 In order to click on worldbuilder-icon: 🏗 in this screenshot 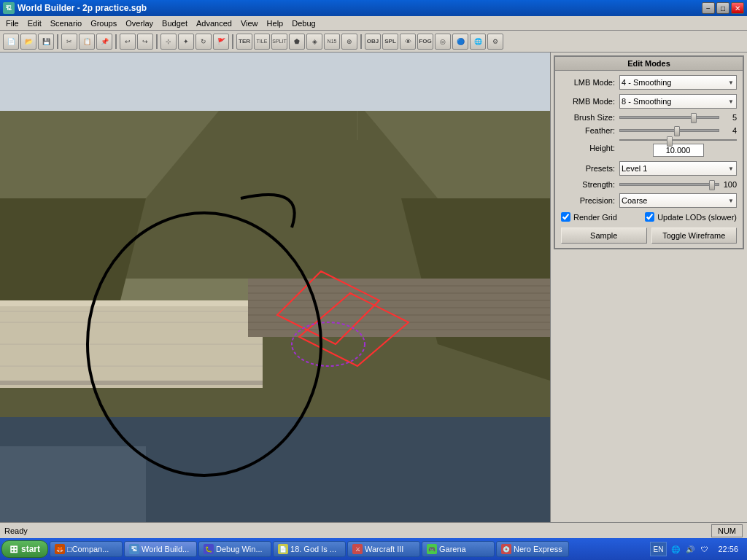, I will do `click(134, 549)`.